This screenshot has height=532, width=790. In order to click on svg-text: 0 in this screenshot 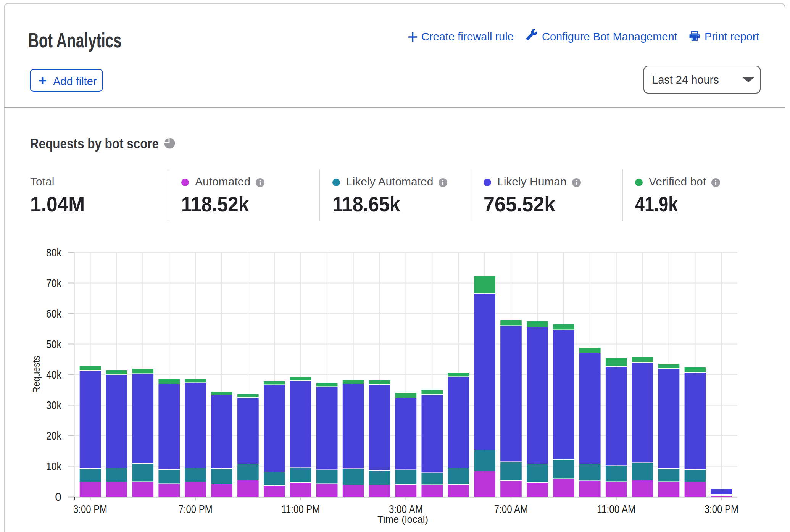, I will do `click(58, 497)`.